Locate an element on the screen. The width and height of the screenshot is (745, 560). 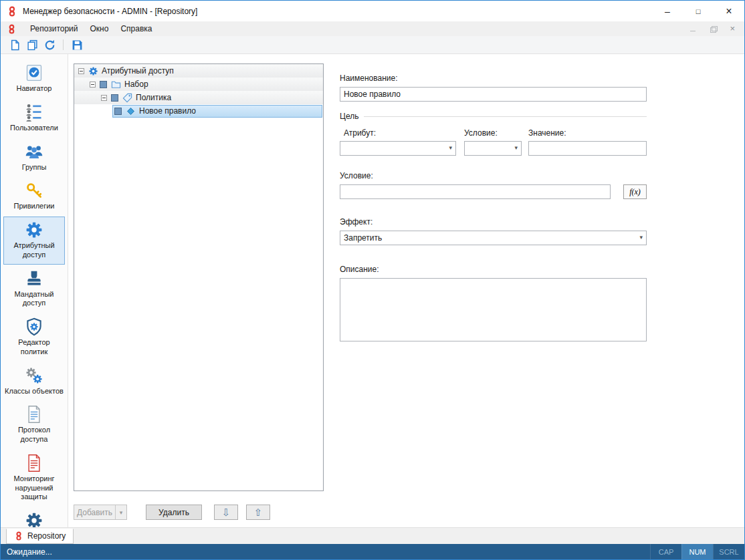
scroll-lock-indicator: SCRL is located at coordinates (729, 552).